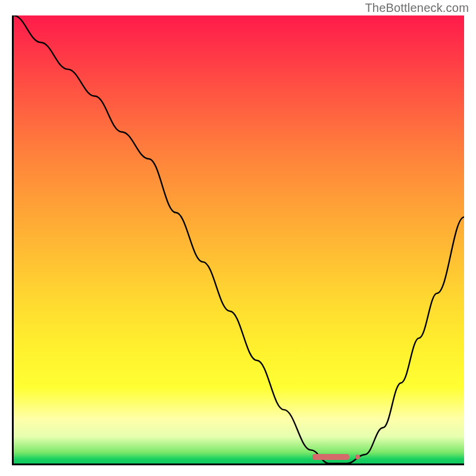 Image resolution: width=476 pixels, height=476 pixels. I want to click on optimal-range-end-dot, so click(358, 457).